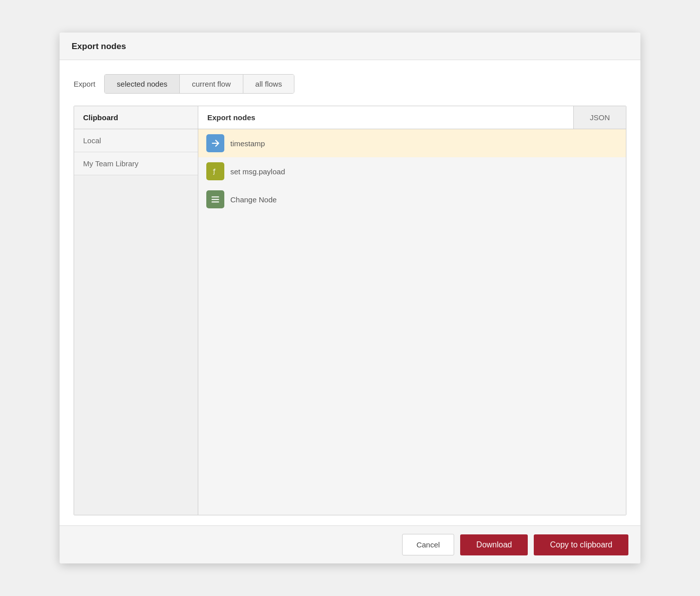 The image size is (700, 596). I want to click on node-item-set-msg-payload: ƒ set msg.payload, so click(412, 171).